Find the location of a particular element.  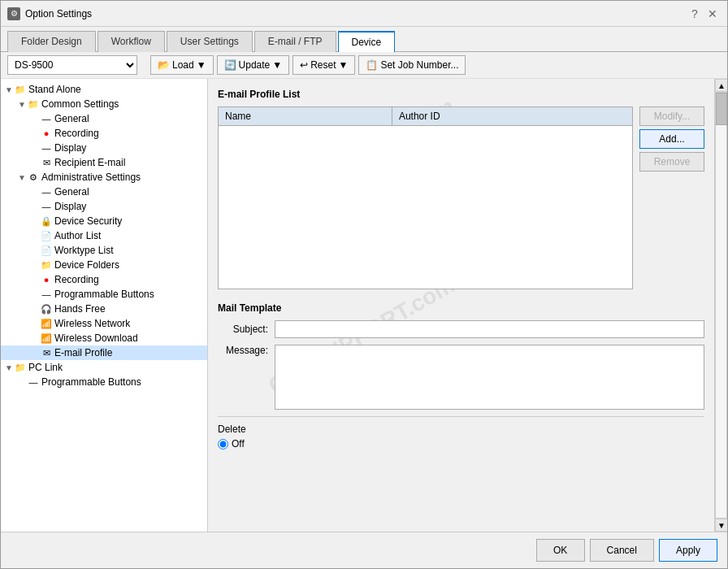

reset-icon: ↩ is located at coordinates (304, 65).